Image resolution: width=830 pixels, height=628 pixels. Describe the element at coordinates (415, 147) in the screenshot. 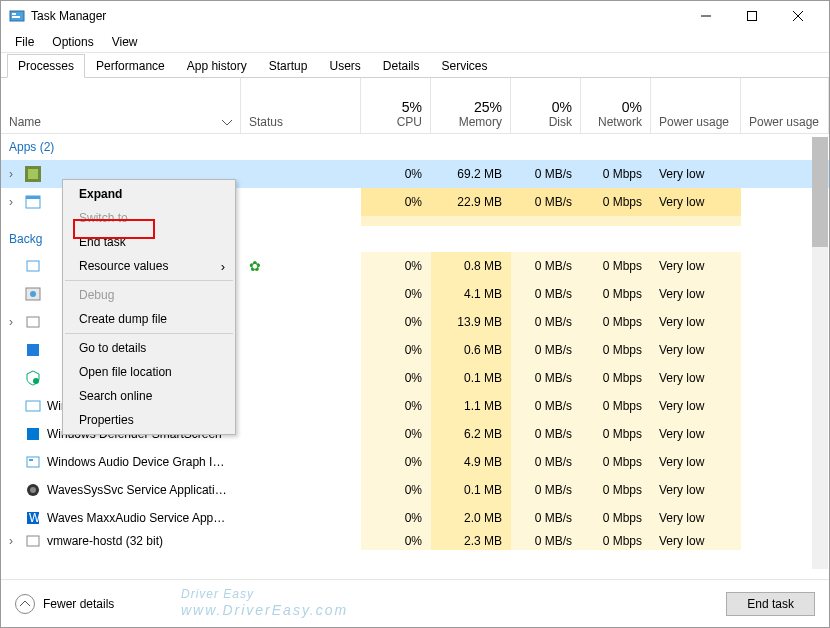

I see `group-apps: Apps (2)` at that location.